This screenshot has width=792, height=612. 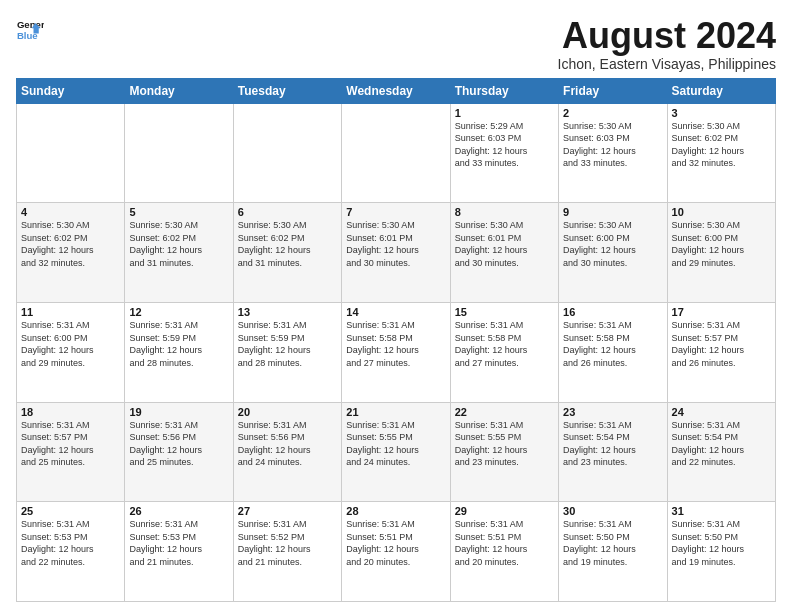 What do you see at coordinates (612, 113) in the screenshot?
I see `day-number: 2` at bounding box center [612, 113].